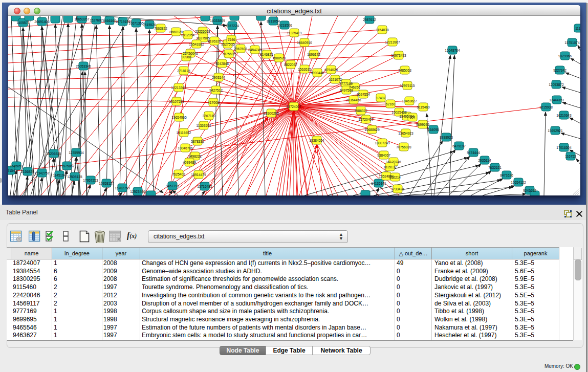 The height and width of the screenshot is (372, 588). What do you see at coordinates (11, 171) in the screenshot?
I see `svg-text: 39154` at bounding box center [11, 171].